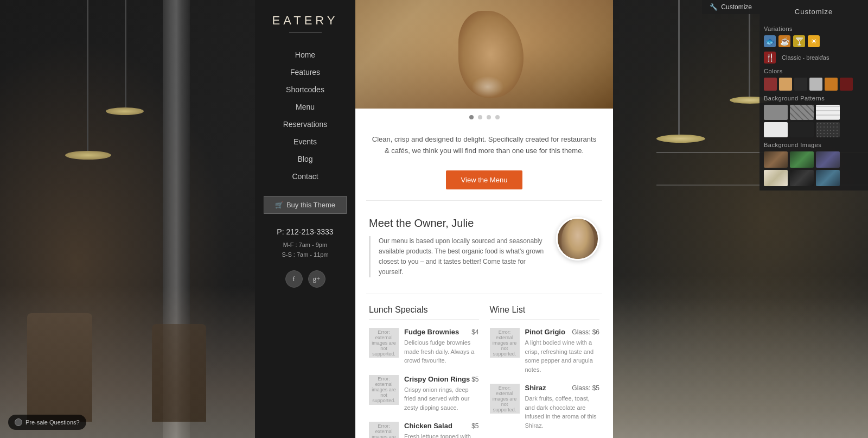 This screenshot has width=868, height=438. I want to click on hero-image, so click(484, 54).